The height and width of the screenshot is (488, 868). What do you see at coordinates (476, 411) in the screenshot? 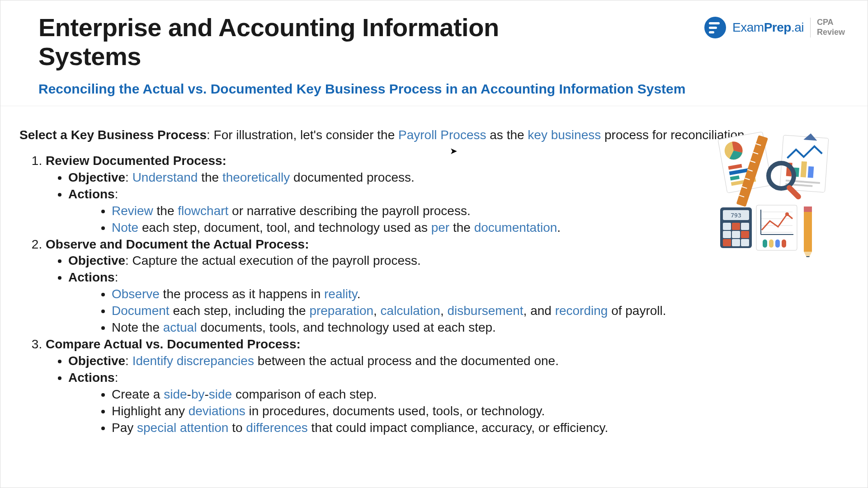
I see `step-3-action-2: Highlight any deviations in procedures, …` at bounding box center [476, 411].